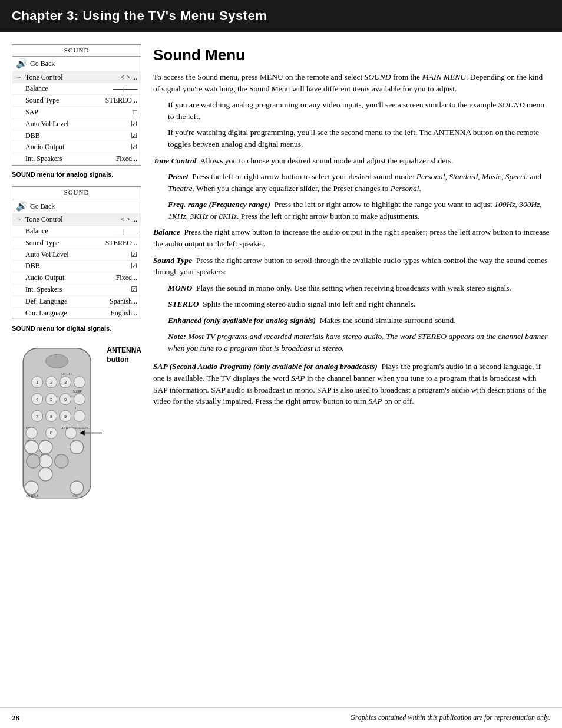 The height and width of the screenshot is (728, 562). What do you see at coordinates (37, 416) in the screenshot?
I see `svg-text: 7` at bounding box center [37, 416].